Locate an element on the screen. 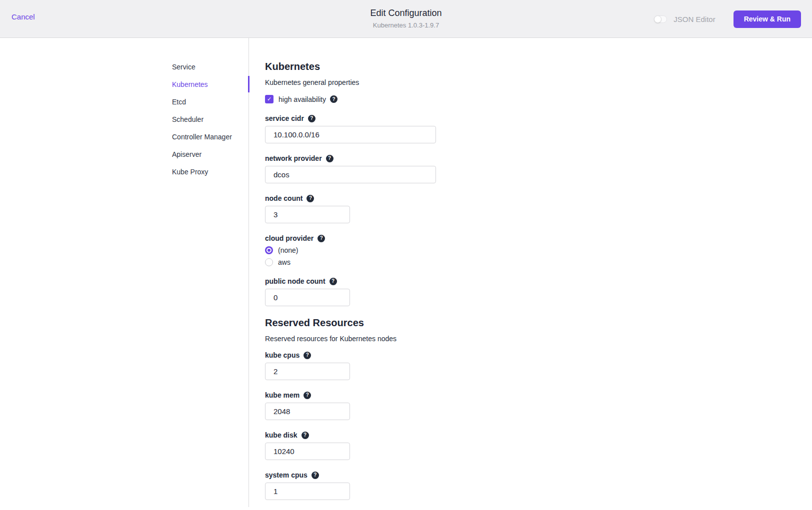  field-label-text: kube mem is located at coordinates (282, 395).